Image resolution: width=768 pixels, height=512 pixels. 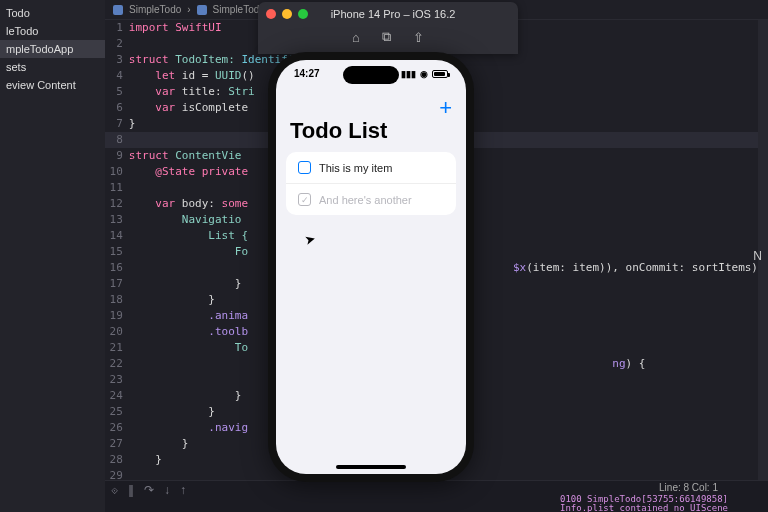 What do you see at coordinates (52, 13) in the screenshot?
I see `nav-item: Todo` at bounding box center [52, 13].